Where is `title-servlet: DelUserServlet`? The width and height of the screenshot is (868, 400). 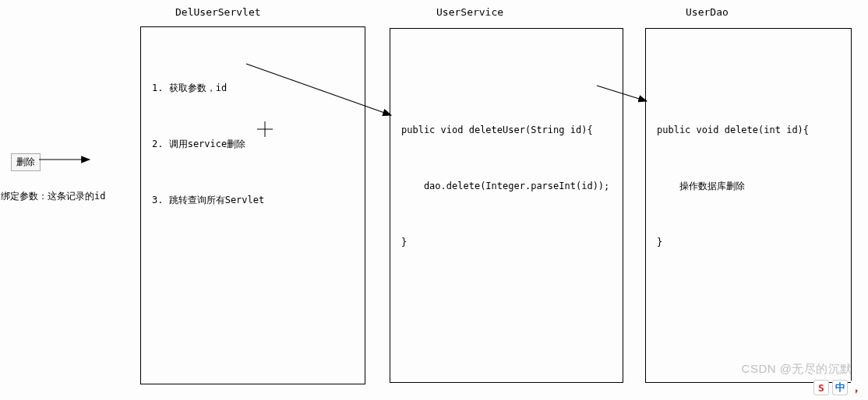
title-servlet: DelUserServlet is located at coordinates (218, 12).